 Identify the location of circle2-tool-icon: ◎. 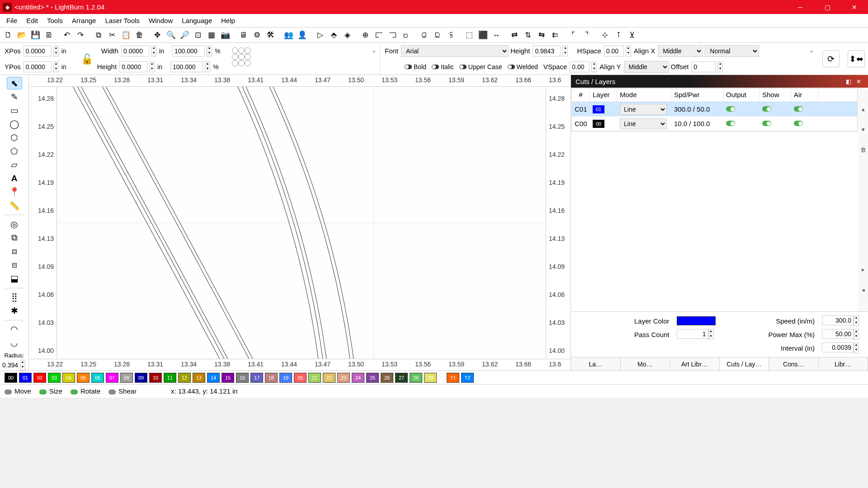
(14, 224).